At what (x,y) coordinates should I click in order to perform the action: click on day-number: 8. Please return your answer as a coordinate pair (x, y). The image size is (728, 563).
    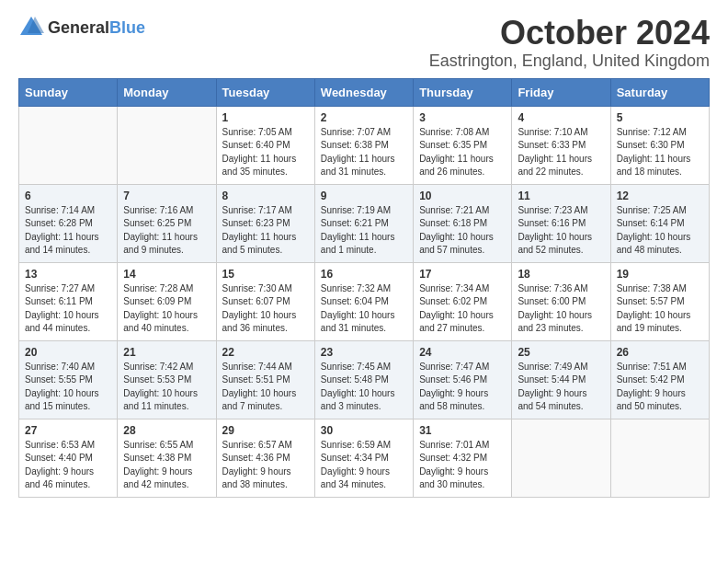
    Looking at the image, I should click on (266, 196).